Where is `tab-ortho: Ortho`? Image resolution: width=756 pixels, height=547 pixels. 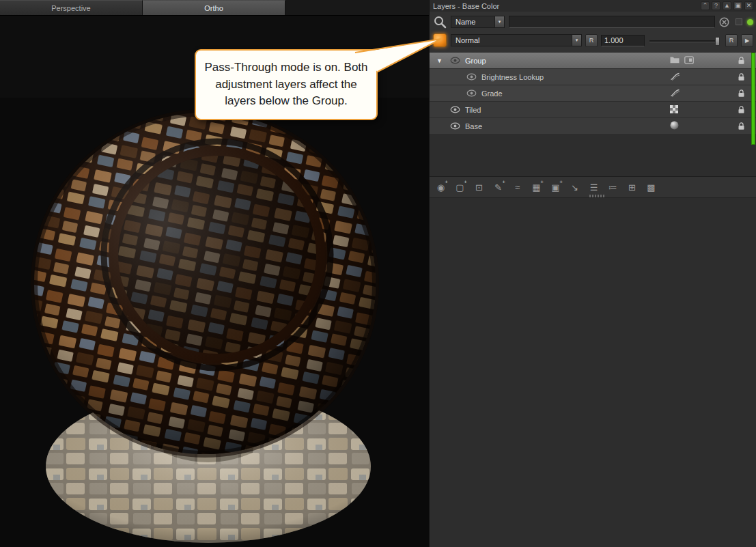
tab-ortho: Ortho is located at coordinates (214, 8).